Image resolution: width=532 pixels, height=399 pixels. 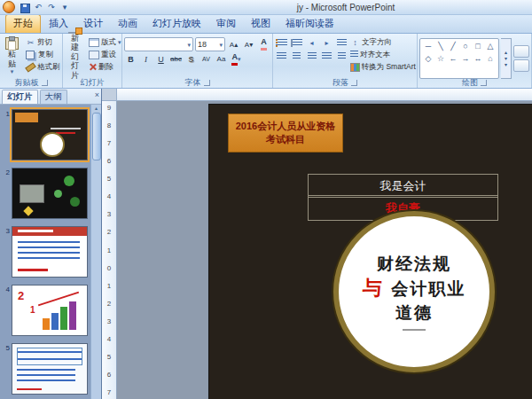 What do you see at coordinates (43, 67) in the screenshot?
I see `format-painter-button: 格式刷` at bounding box center [43, 67].